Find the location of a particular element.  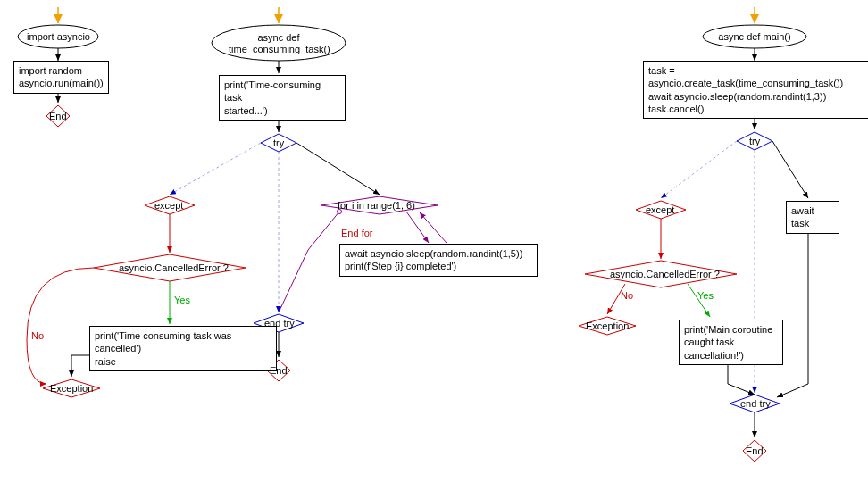

except-label-2: except is located at coordinates (169, 205).